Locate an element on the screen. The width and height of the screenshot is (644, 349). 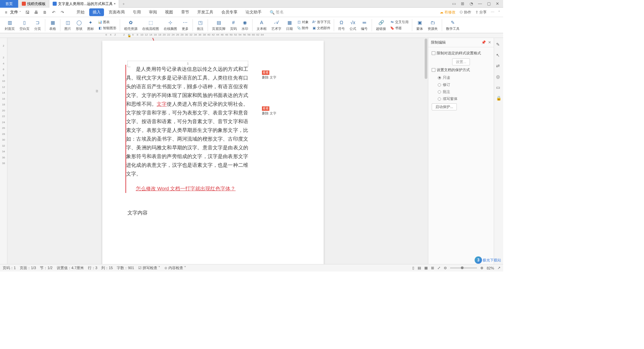
start-protection-button: 启动保护... is located at coordinates (444, 107).